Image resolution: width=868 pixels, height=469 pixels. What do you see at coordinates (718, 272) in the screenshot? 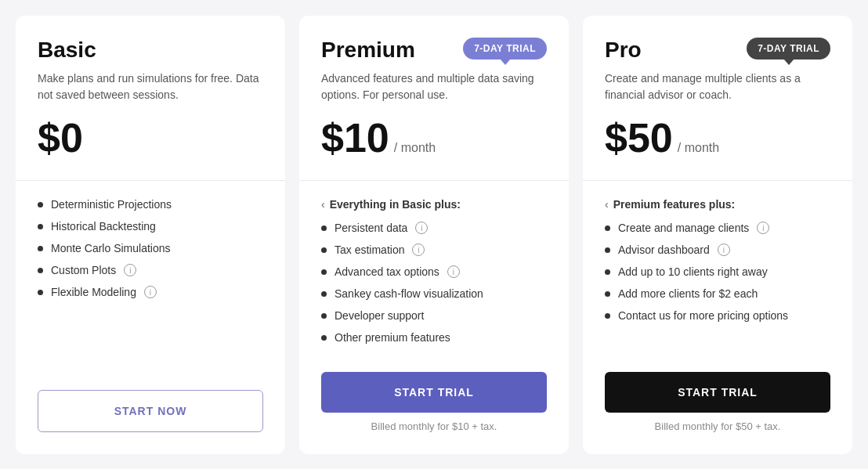
I see `feature-list-pro: Create and manage clientsiAdvisor dashbo…` at bounding box center [718, 272].